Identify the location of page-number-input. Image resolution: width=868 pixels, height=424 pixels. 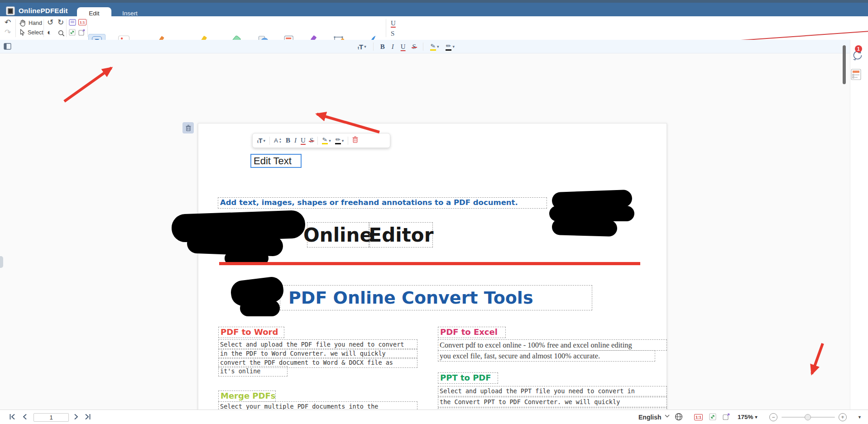
(51, 417).